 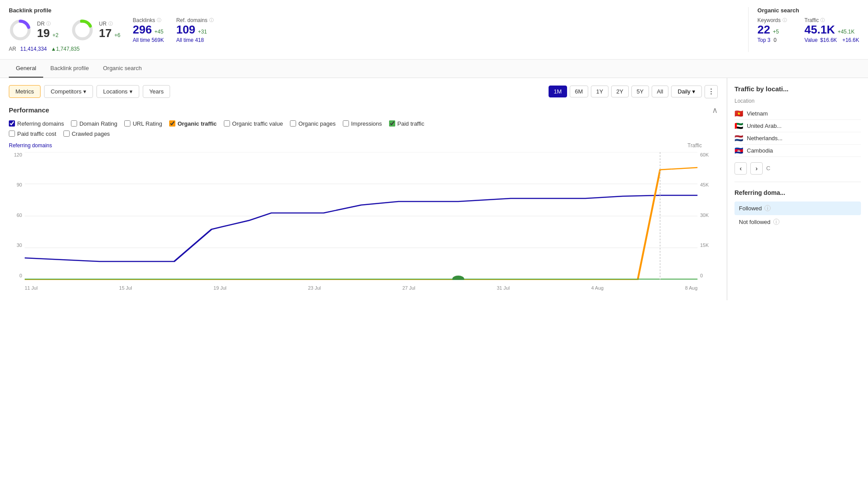 What do you see at coordinates (798, 114) in the screenshot?
I see `location-row-vietnam: 🇻🇳 Vietnam` at bounding box center [798, 114].